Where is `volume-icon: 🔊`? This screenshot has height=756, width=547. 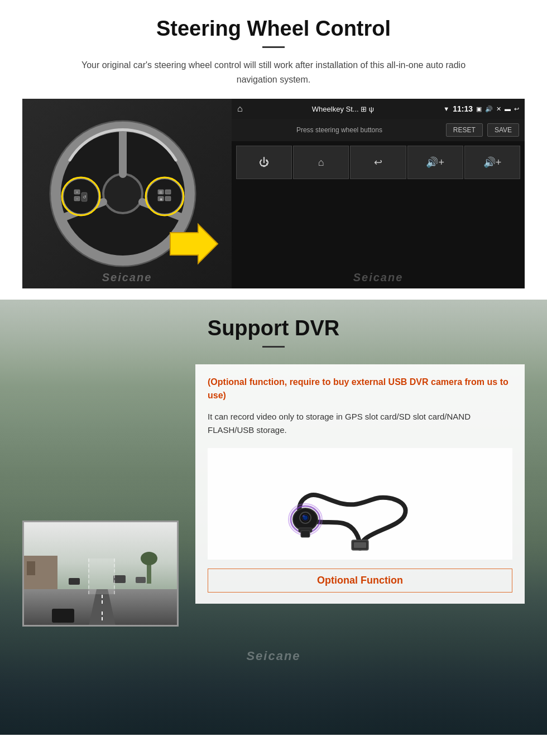 volume-icon: 🔊 is located at coordinates (489, 109).